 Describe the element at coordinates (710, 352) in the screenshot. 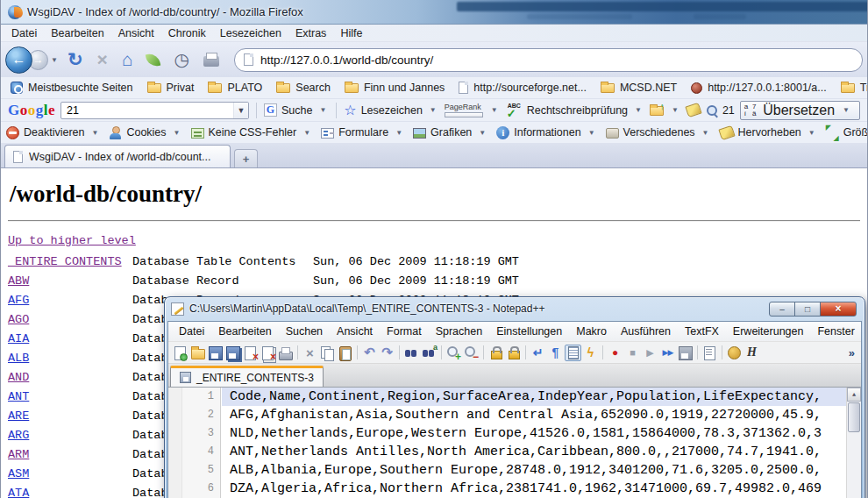

I see `doc-map-icon` at that location.